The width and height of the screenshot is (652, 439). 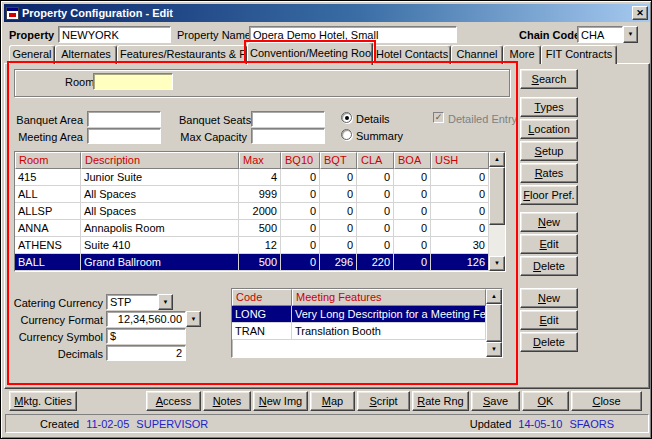 I want to click on window-title: Property Configuration - Edit, so click(x=326, y=13).